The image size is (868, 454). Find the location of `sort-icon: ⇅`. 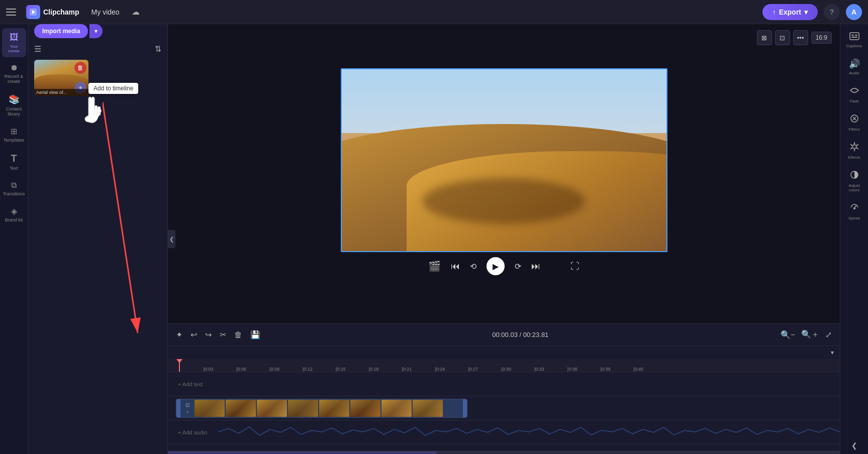

sort-icon: ⇅ is located at coordinates (158, 49).